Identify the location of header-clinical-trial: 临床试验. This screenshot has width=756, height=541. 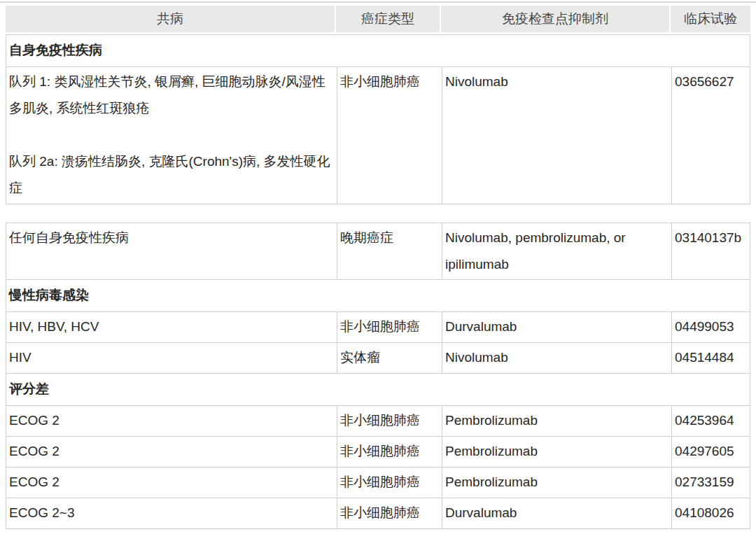
(710, 19).